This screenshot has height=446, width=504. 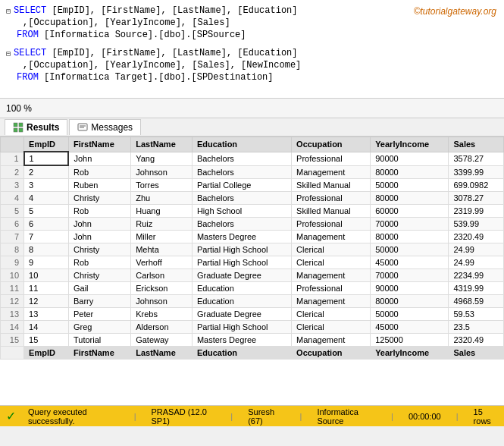 I want to click on table-cell: 13, so click(x=47, y=314).